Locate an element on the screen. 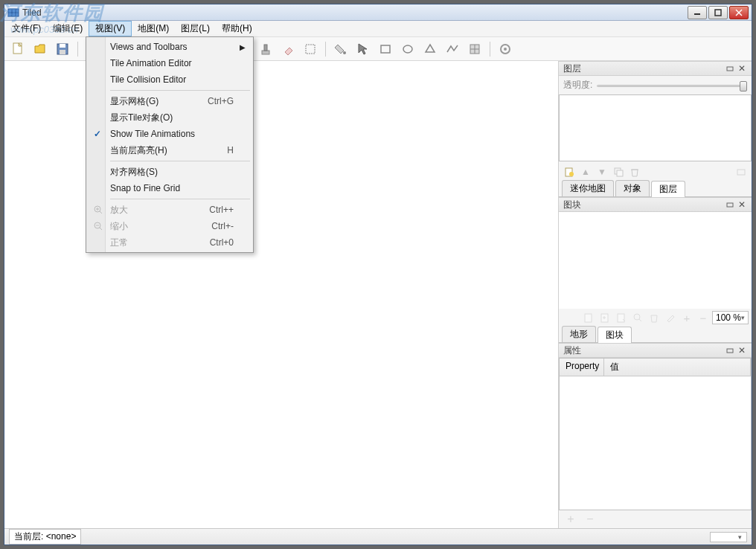  menu-snap-to-grid: 对齐网格(S) is located at coordinates (170, 172).